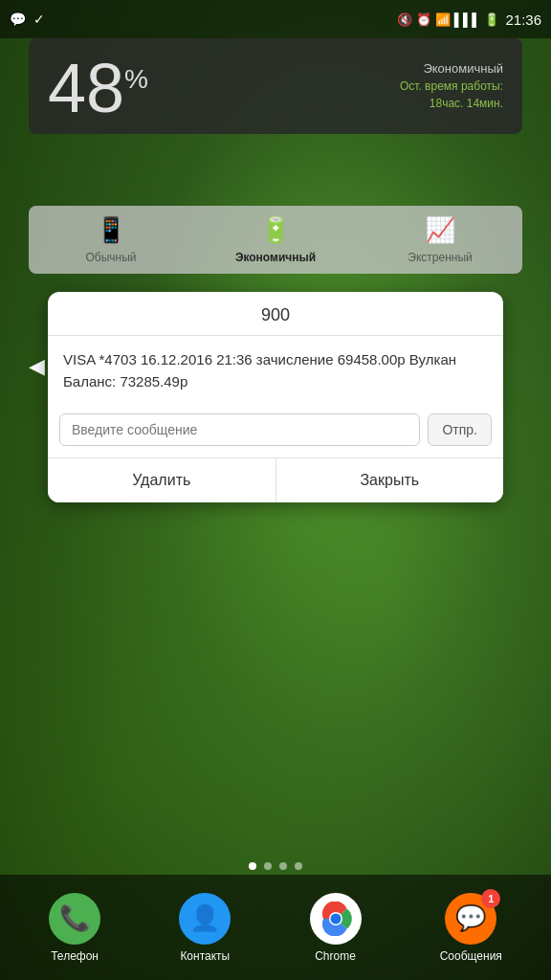 The image size is (551, 980). What do you see at coordinates (468, 19) in the screenshot?
I see `signal-icon: ▌▌▌` at bounding box center [468, 19].